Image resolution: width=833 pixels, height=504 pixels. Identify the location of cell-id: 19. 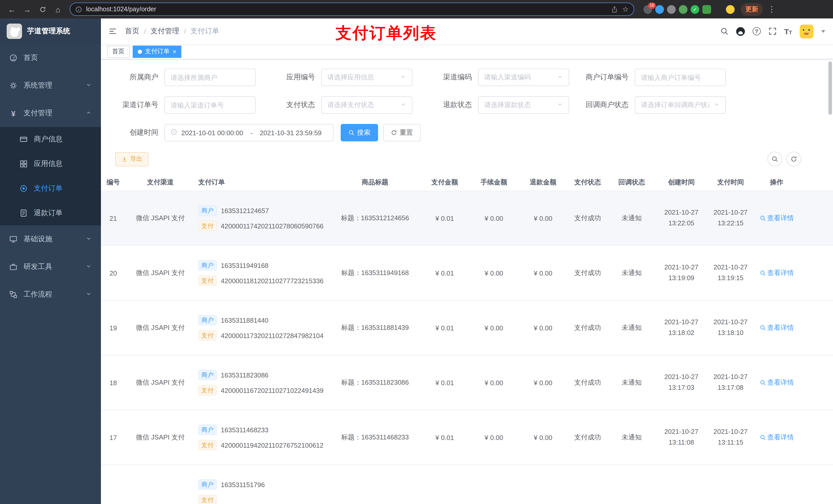
(113, 328).